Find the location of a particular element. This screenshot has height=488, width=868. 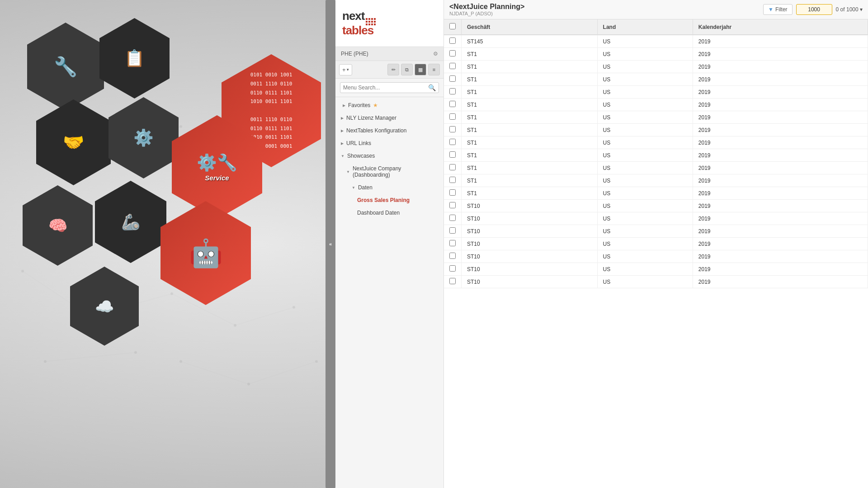

favorites-item: ▶ Favorites ★ is located at coordinates (390, 105).